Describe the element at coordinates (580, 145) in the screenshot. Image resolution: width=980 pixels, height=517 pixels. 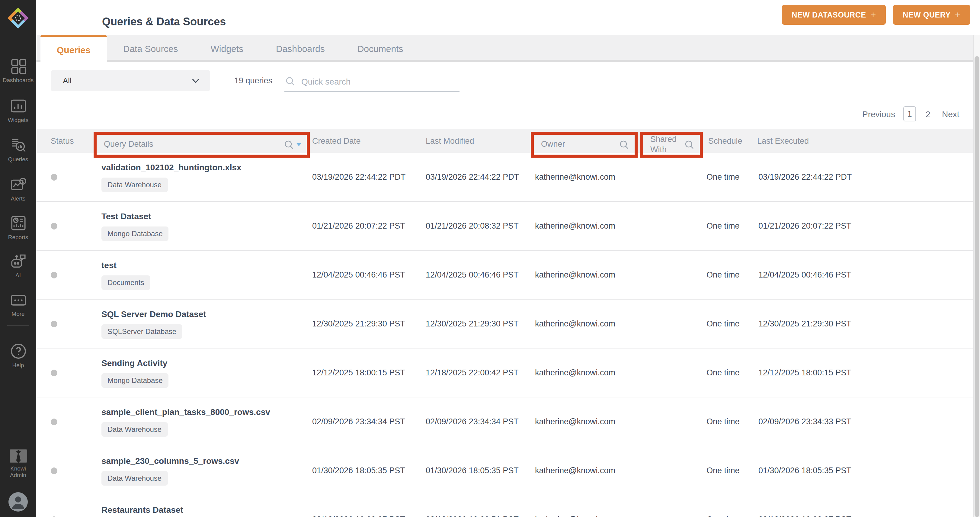
I see `column-header-label: Owner` at that location.